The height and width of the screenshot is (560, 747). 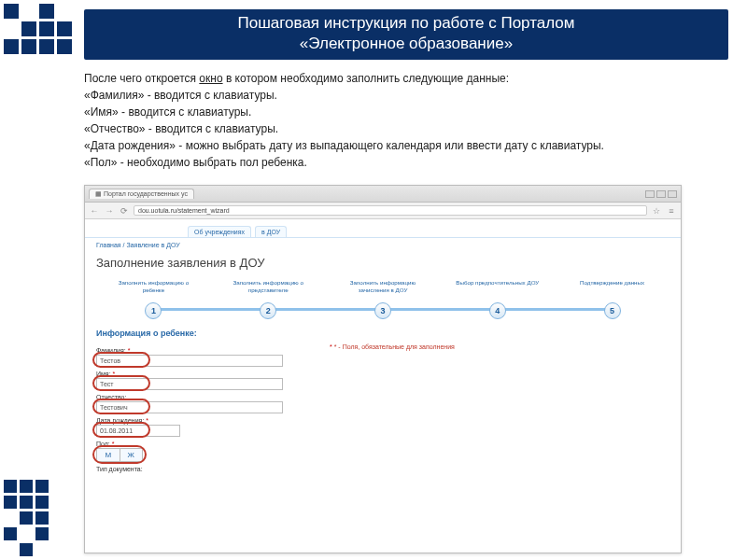 What do you see at coordinates (204, 444) in the screenshot?
I see `gender-label: Пол: *` at bounding box center [204, 444].